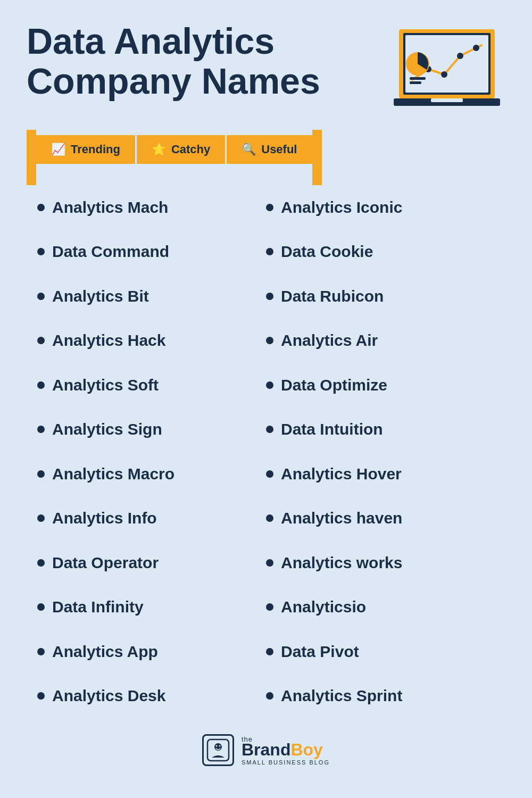 The height and width of the screenshot is (798, 532). What do you see at coordinates (152, 652) in the screenshot?
I see `list-item: Analytics App` at bounding box center [152, 652].